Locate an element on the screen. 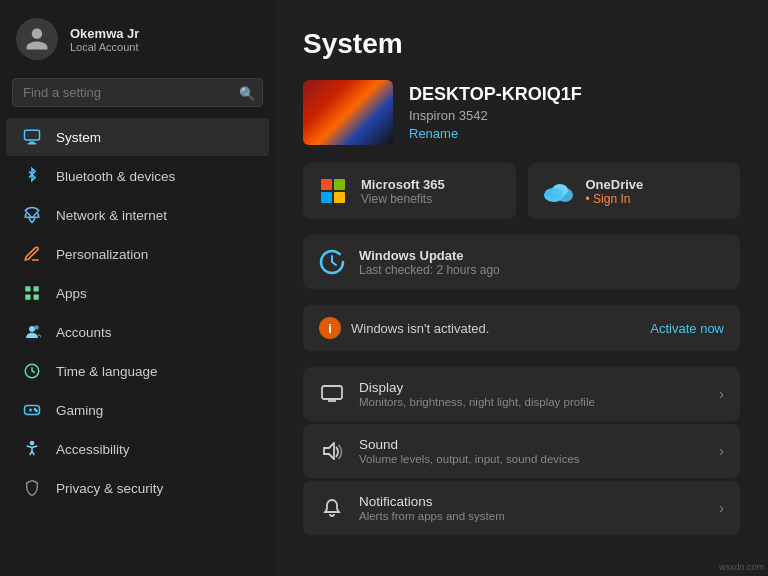  sound-subtitle: Volume levels, output, input, sound devi… is located at coordinates (532, 459).